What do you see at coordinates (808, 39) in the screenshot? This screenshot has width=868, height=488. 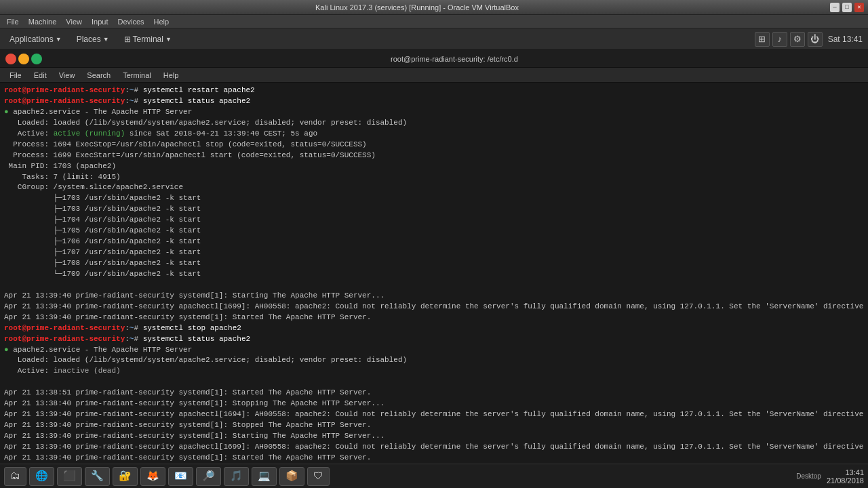 I see `clock-area: ⊞ ♪ ⚙ ⏻ Sat 13:41` at bounding box center [808, 39].